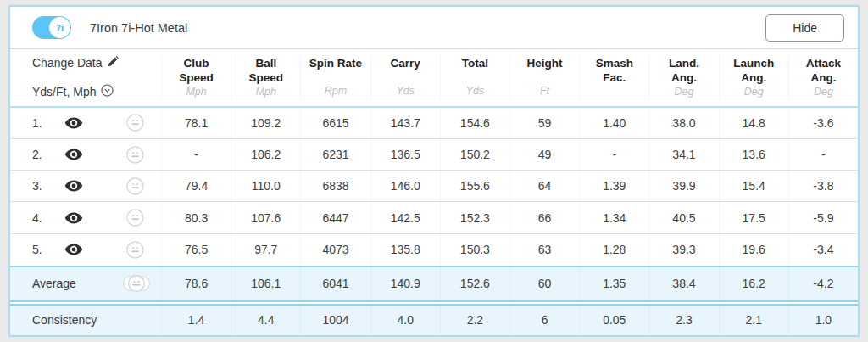 The height and width of the screenshot is (342, 868). What do you see at coordinates (614, 78) in the screenshot?
I see `header-smash-factor: Smash Fac.` at bounding box center [614, 78].